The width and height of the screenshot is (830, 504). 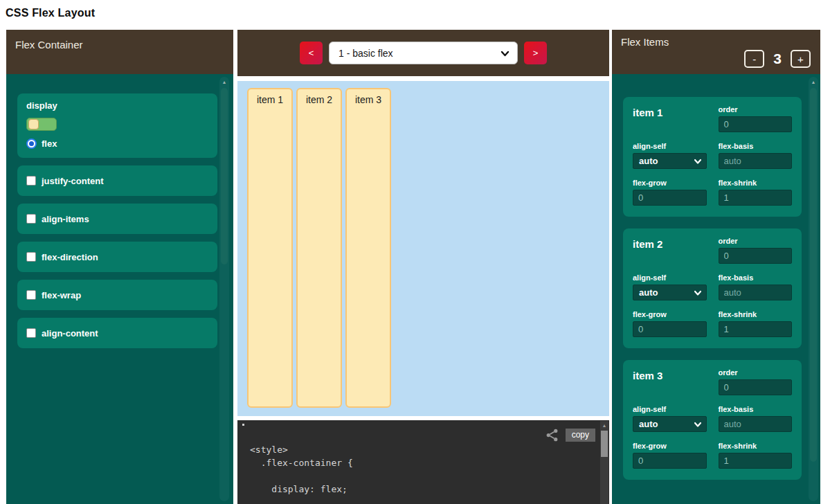 I want to click on property-card-align-content: align-content, so click(x=118, y=333).